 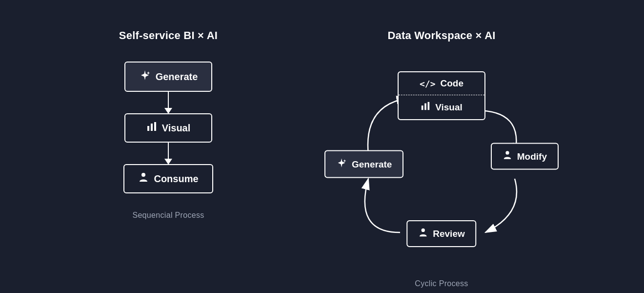 What do you see at coordinates (441, 233) in the screenshot?
I see `review-box: Review` at bounding box center [441, 233].